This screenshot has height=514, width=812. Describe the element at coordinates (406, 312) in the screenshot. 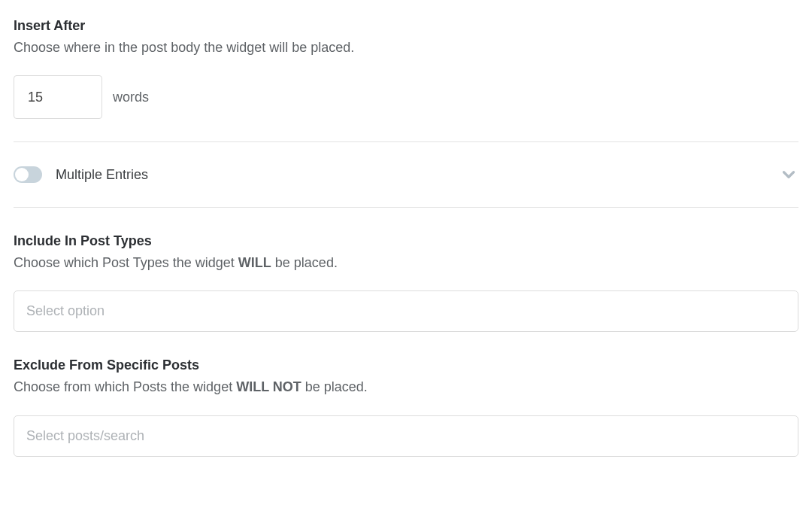

I see `include-select: Select option` at that location.